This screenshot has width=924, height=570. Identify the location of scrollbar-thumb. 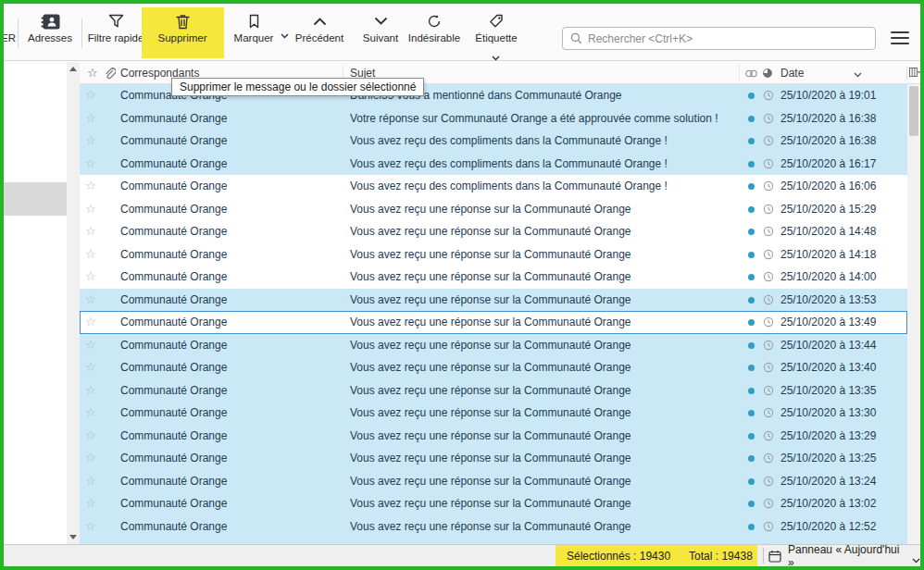
(914, 111).